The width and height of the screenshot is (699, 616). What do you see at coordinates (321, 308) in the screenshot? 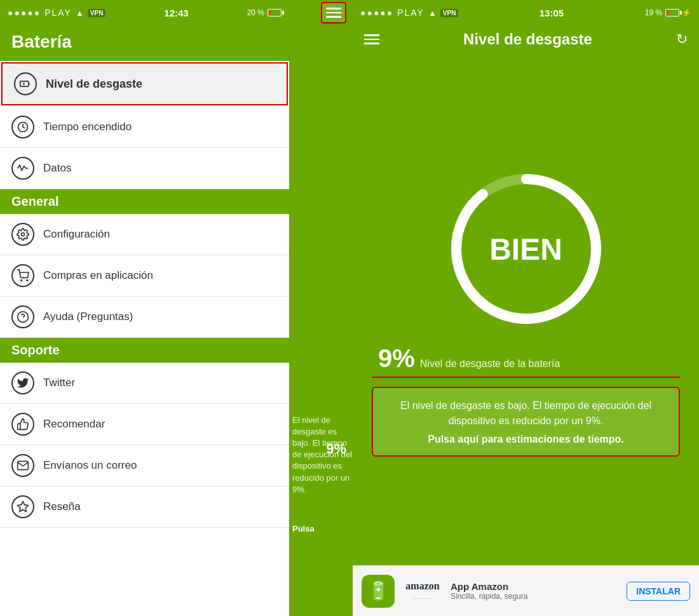
I see `middle-panel: 9% El nivel de desgaste es bajo. El tiem…` at bounding box center [321, 308].